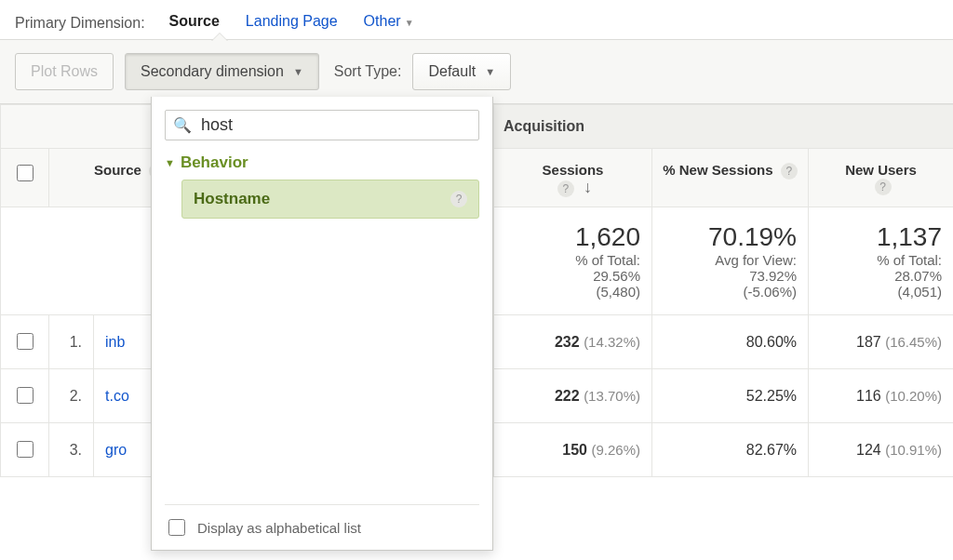 The height and width of the screenshot is (560, 953). What do you see at coordinates (64, 72) in the screenshot?
I see `plot-rows-button: Plot Rows` at bounding box center [64, 72].